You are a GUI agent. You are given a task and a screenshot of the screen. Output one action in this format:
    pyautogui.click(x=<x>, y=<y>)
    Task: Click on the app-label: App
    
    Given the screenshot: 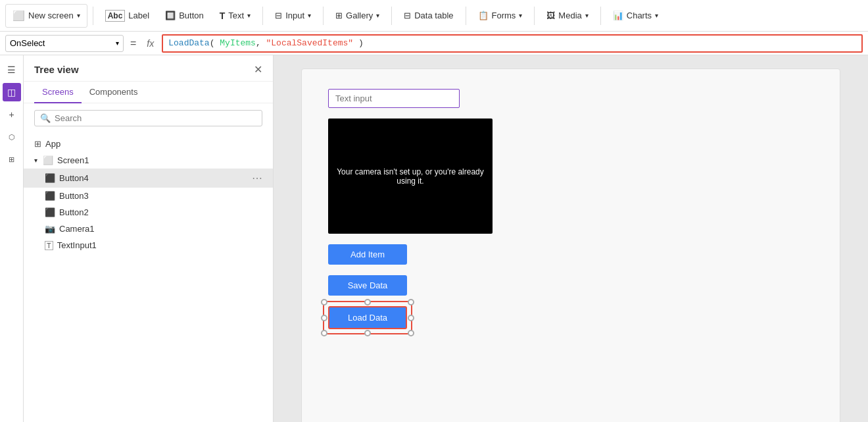 What is the action you would take?
    pyautogui.click(x=154, y=144)
    